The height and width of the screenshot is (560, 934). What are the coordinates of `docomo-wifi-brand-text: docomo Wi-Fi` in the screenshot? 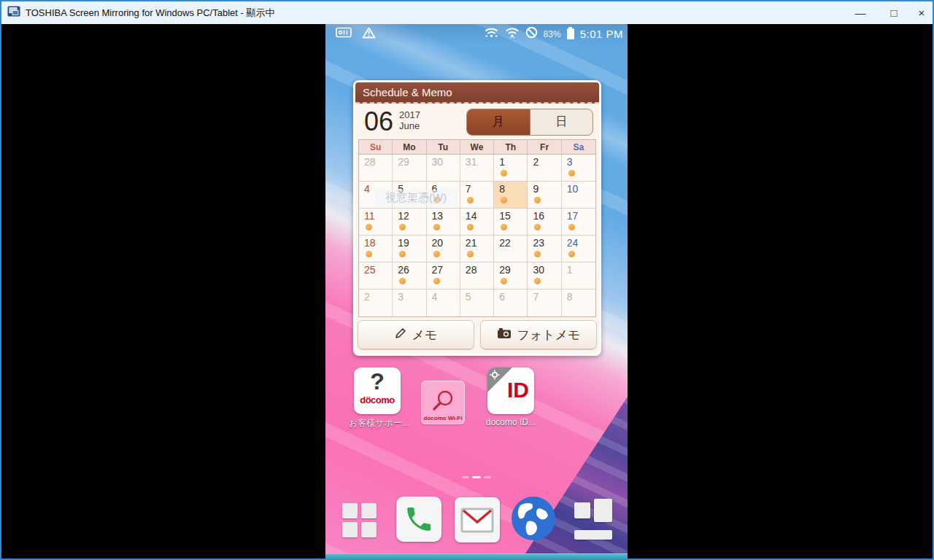 It's located at (444, 419).